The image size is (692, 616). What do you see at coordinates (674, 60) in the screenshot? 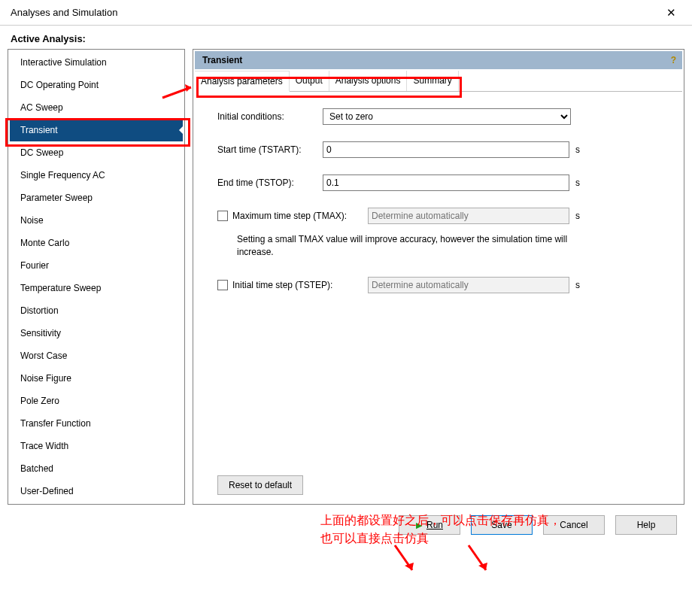
I see `help-icon: ?` at bounding box center [674, 60].